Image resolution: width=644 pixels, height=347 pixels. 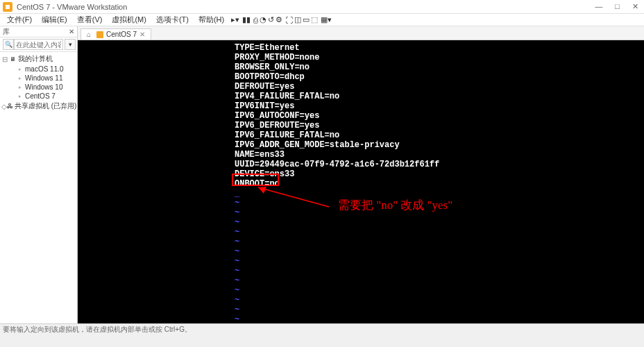 I want to click on term-line: BROWSER_ONLY=no, so click(x=361, y=67).